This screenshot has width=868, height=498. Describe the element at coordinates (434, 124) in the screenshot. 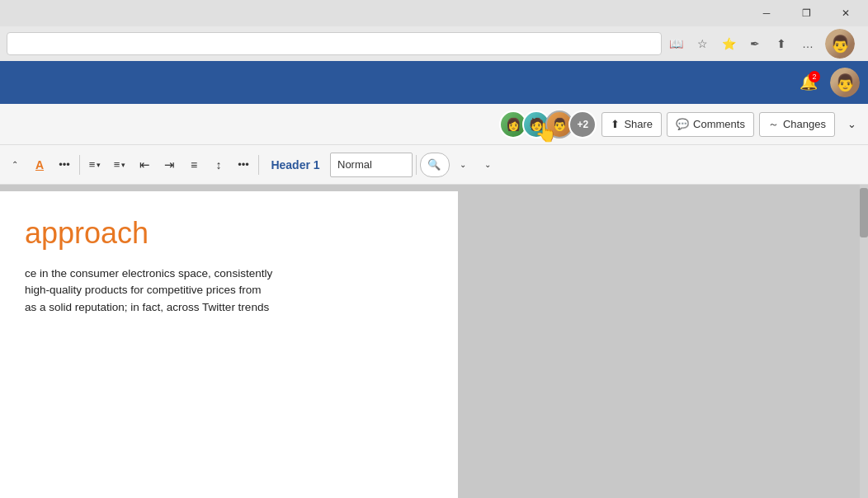

I see `collab-bar: 👩 🧑 👨 +2 ⬆ Share 💬 Comments ～ Changes ⌄` at that location.